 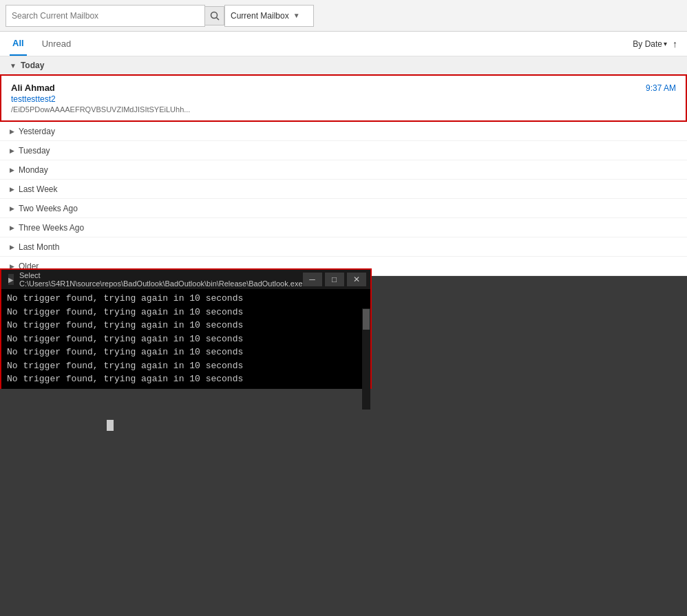 I want to click on cmd-scrollbar-thumb, so click(x=366, y=319).